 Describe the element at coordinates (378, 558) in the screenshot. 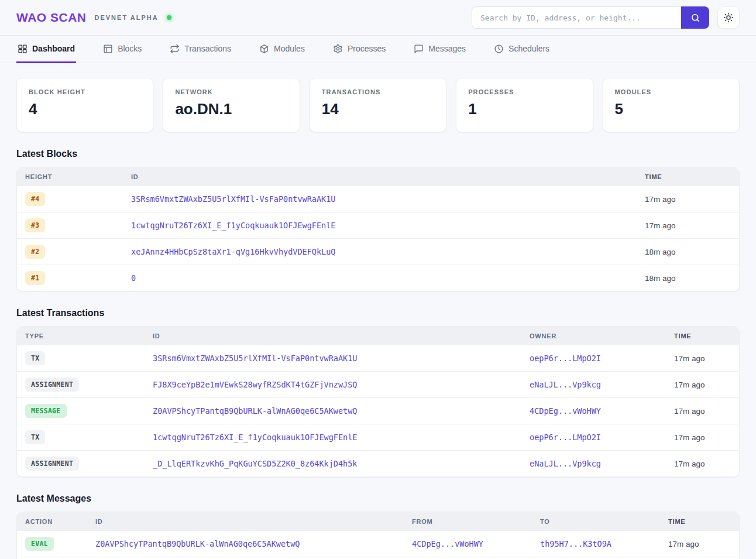

I see `message-row: EVAL uBzW9wUmmowJliNEXudld_GlAcyXPgBz_wC…` at that location.